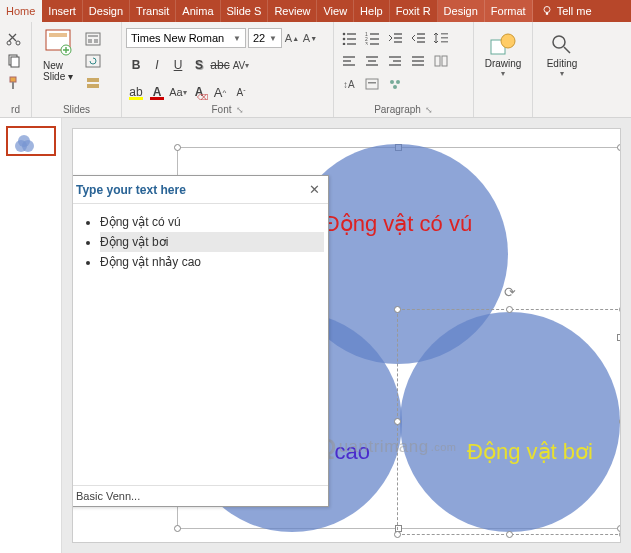 The height and width of the screenshot is (553, 631). What do you see at coordinates (418, 61) in the screenshot?
I see `justify-button` at bounding box center [418, 61].